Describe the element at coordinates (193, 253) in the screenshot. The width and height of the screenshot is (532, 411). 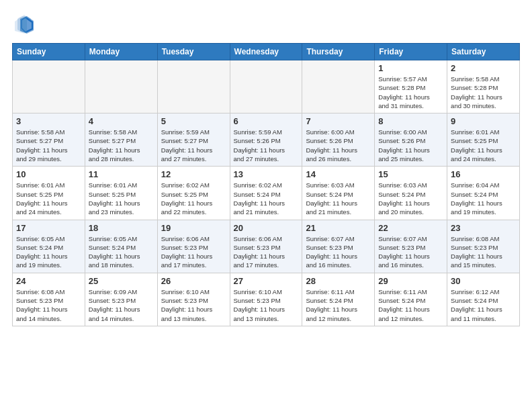
I see `day-info: Sunrise: 6:06 AM Sunset: 5:23 PM Dayligh…` at that location.